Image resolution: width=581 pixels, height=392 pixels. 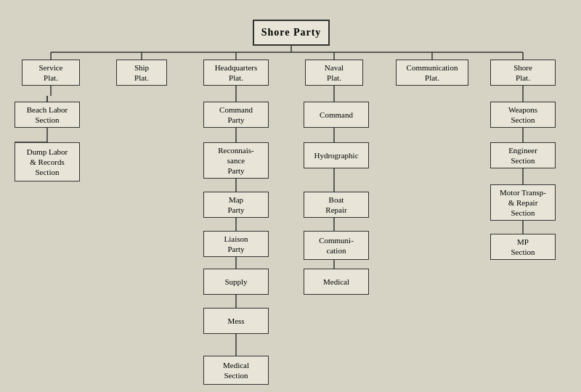 What do you see at coordinates (336, 115) in the screenshot?
I see `naval-cmd-node: Command` at bounding box center [336, 115].